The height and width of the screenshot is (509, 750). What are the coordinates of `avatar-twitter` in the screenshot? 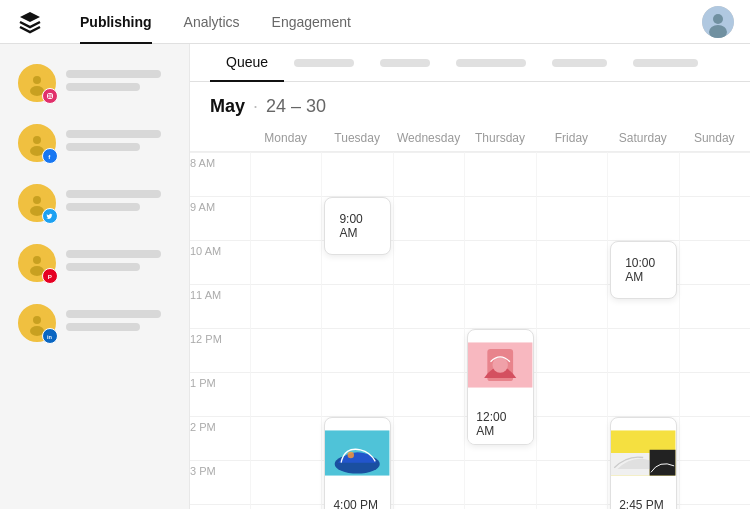 It's located at (37, 203).